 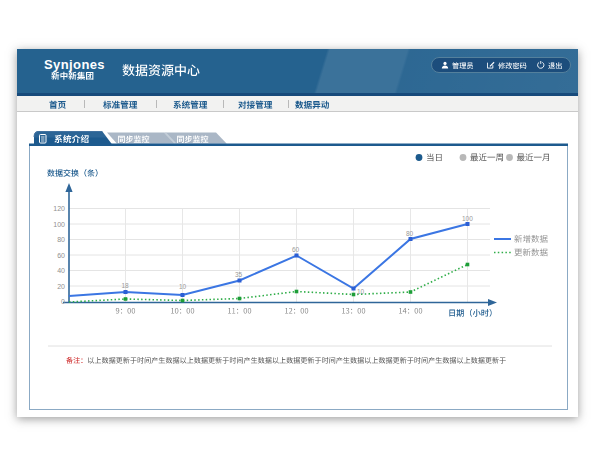 What do you see at coordinates (61, 286) in the screenshot?
I see `svg-text: 20` at bounding box center [61, 286].